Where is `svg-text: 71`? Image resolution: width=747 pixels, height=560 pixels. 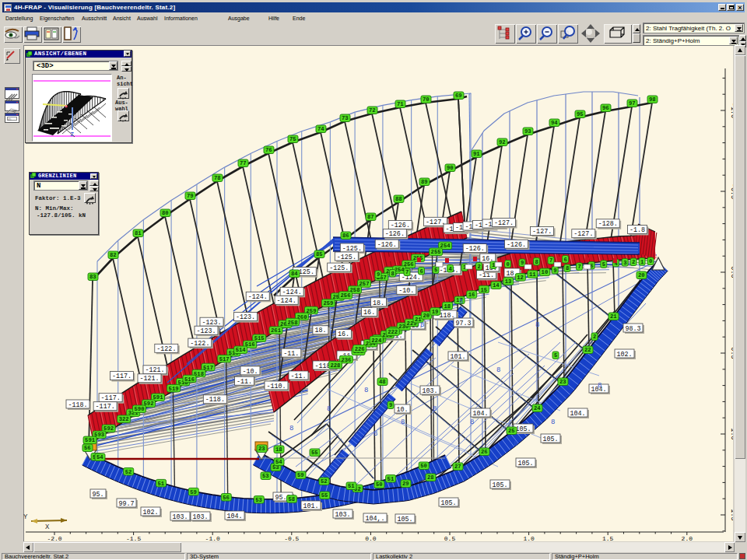 svg-text: 71 is located at coordinates (400, 104).